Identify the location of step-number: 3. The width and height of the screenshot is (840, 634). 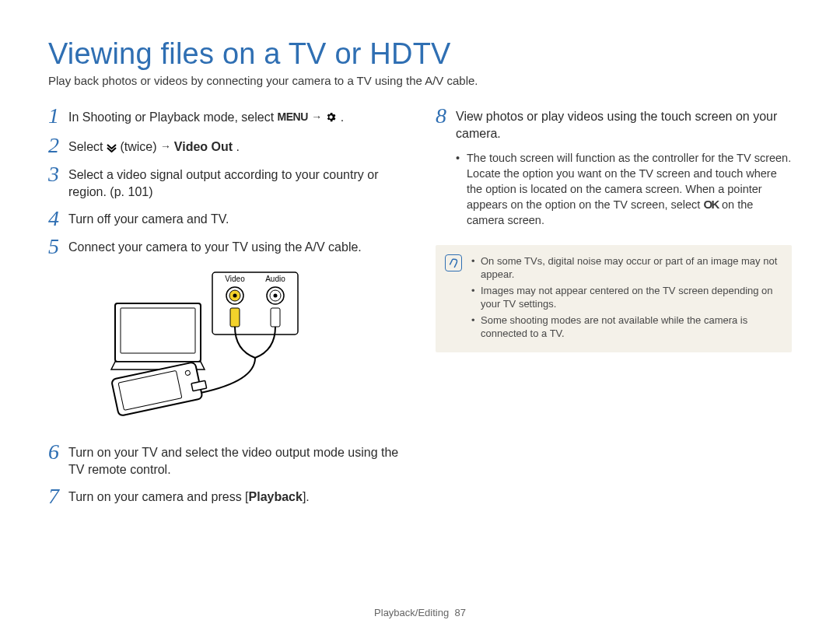
(58, 174).